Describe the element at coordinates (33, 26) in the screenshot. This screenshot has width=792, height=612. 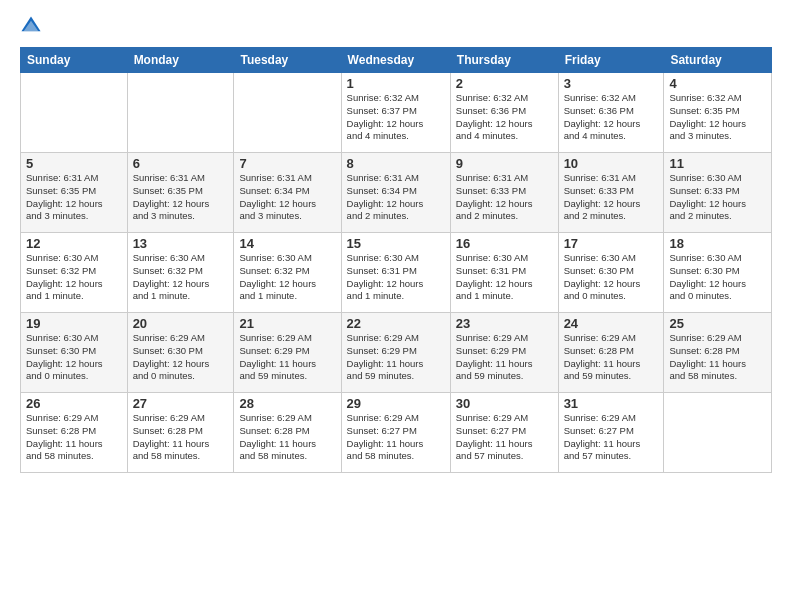
I see `logo` at that location.